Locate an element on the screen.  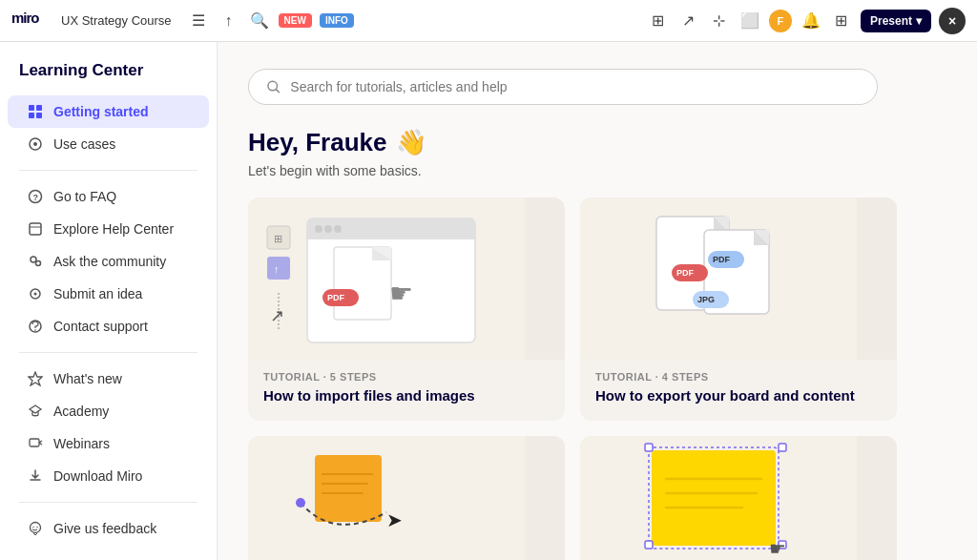
sidebar-item-faq: ? Go to FAQ is located at coordinates (109, 197).